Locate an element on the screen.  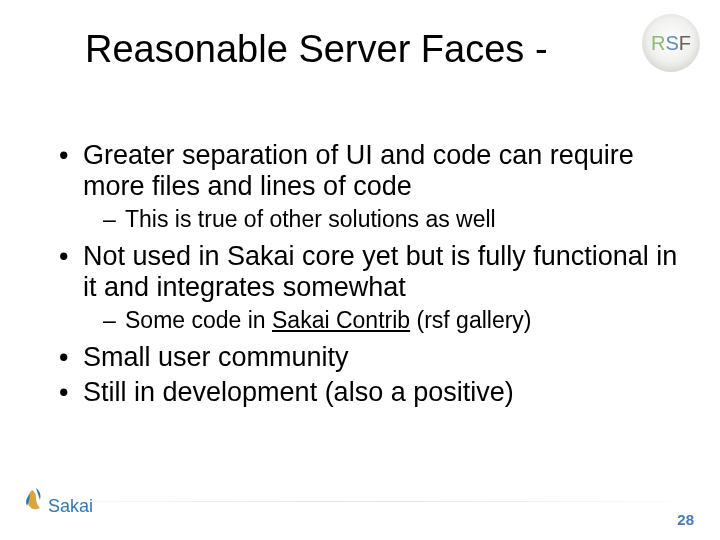
bullet-subitem: This is true of other solutions as well is located at coordinates (368, 220).